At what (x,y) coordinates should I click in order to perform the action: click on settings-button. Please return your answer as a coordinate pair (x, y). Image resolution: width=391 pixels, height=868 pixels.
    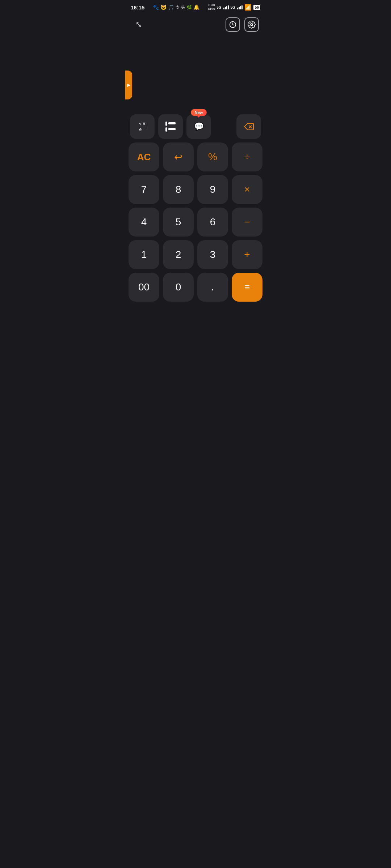
    Looking at the image, I should click on (252, 25).